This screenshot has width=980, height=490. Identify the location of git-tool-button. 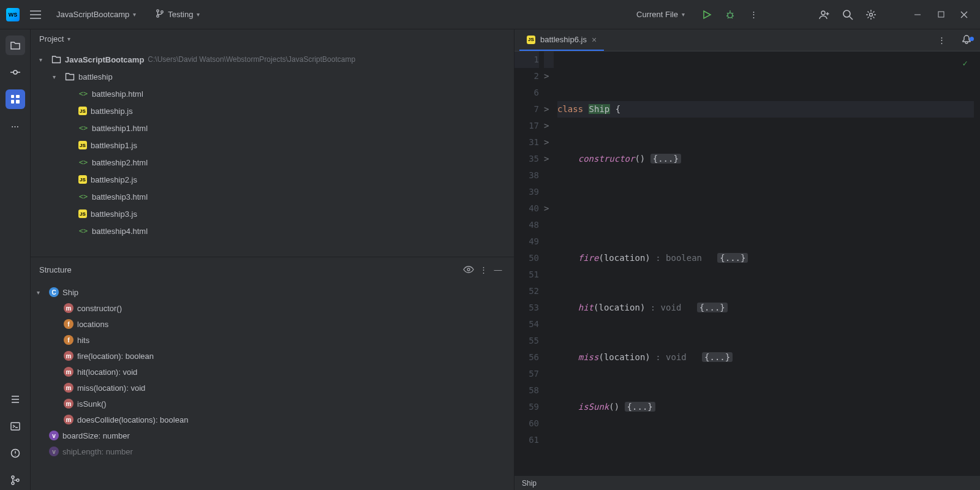
(15, 480).